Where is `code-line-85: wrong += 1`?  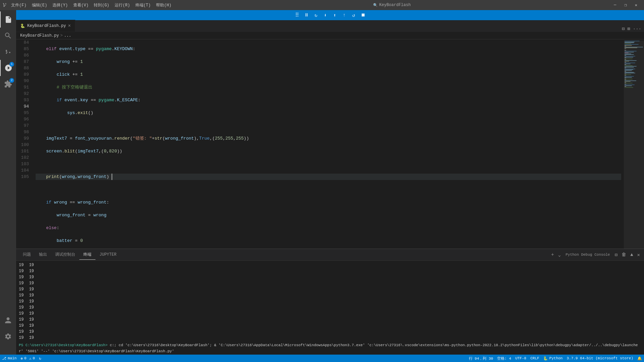 code-line-85: wrong += 1 is located at coordinates (328, 62).